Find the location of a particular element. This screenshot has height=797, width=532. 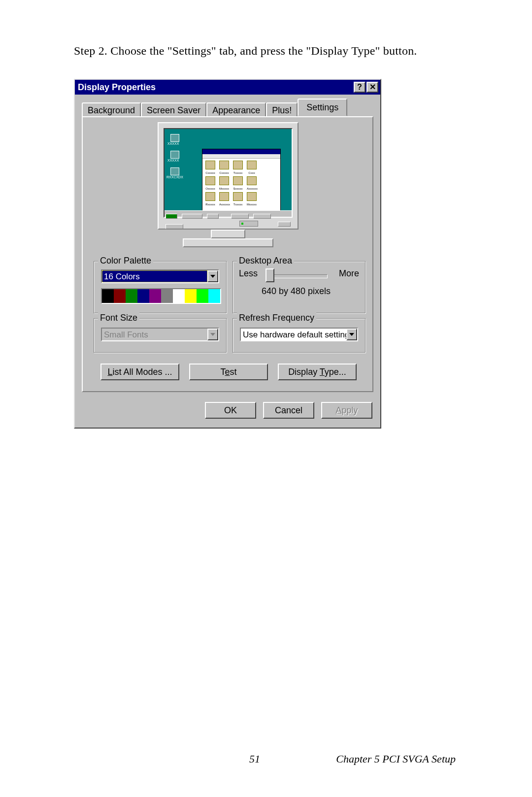

group-desktop-area: Desktop Area Less More 640 by 480 pixels is located at coordinates (299, 287).